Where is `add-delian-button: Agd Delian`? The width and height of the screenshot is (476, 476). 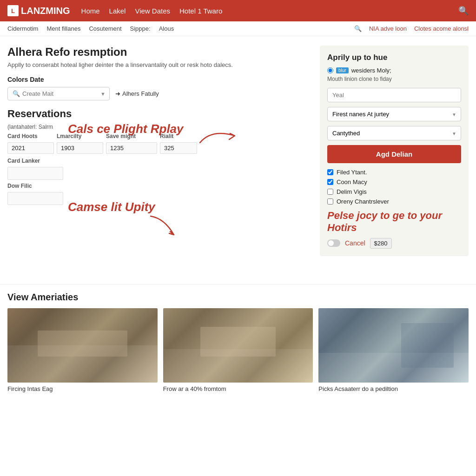
add-delian-button: Agd Delian is located at coordinates (394, 154).